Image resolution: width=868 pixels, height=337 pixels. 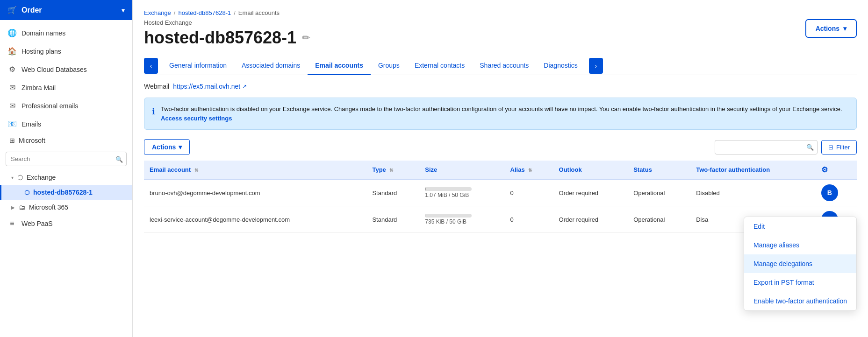 What do you see at coordinates (66, 10) in the screenshot?
I see `sidebar-order-header: 🛒 Order ▾` at bounding box center [66, 10].